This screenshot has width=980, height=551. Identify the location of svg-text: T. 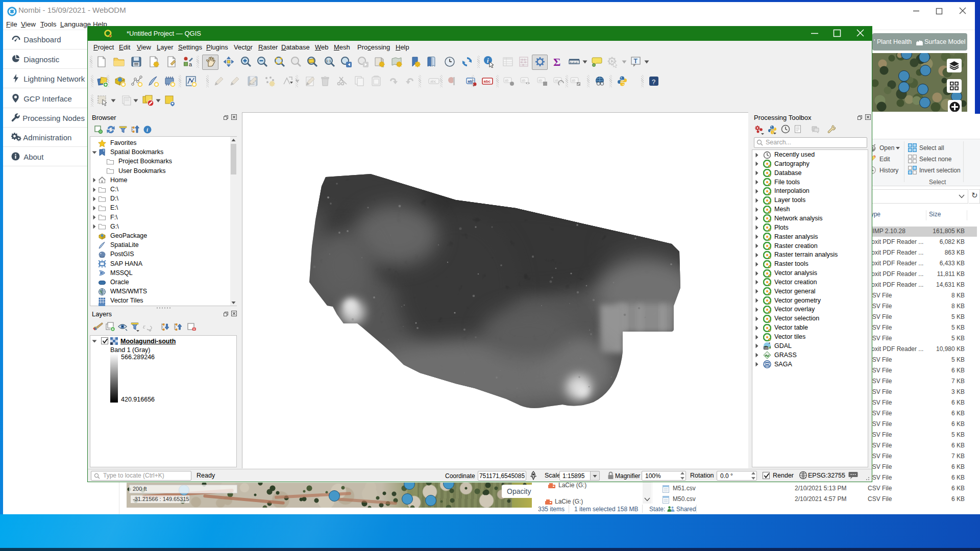
(636, 61).